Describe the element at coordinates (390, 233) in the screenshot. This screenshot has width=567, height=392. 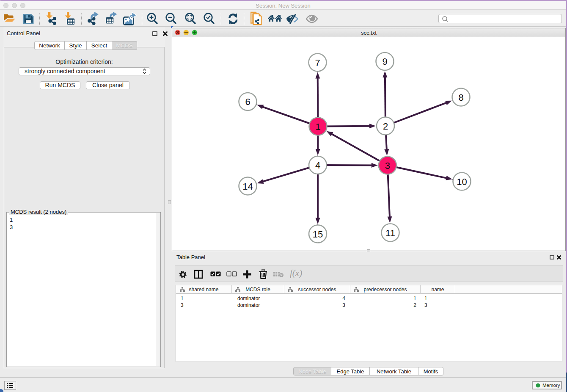
I see `svg-text: 11` at that location.